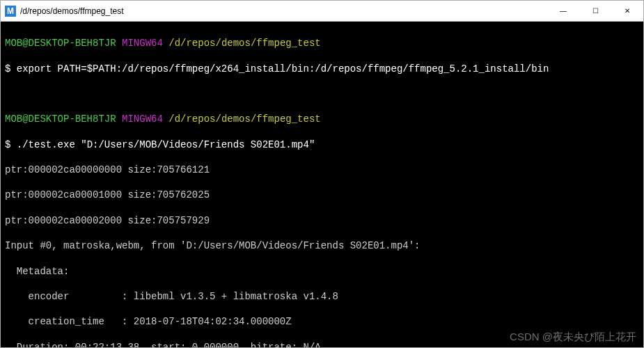 Image resolution: width=644 pixels, height=348 pixels. I want to click on window-controls: — ☐ ✕, so click(595, 11).